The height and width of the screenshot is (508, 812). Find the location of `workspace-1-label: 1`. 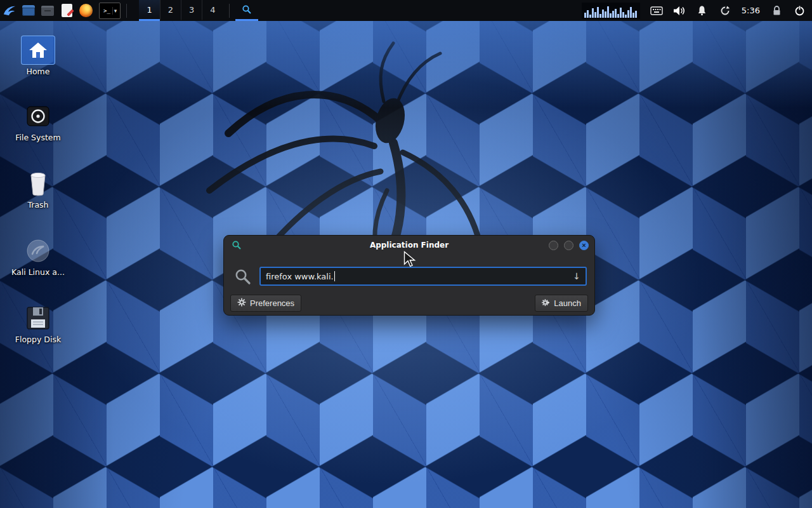

workspace-1-label: 1 is located at coordinates (149, 10).